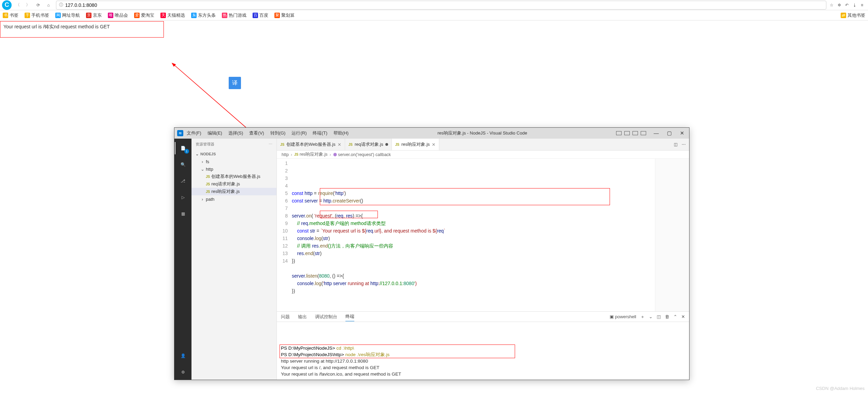  Describe the element at coordinates (311, 144) in the screenshot. I see `editor-tab: JS创建基本的Web服务器.js✕` at that location.